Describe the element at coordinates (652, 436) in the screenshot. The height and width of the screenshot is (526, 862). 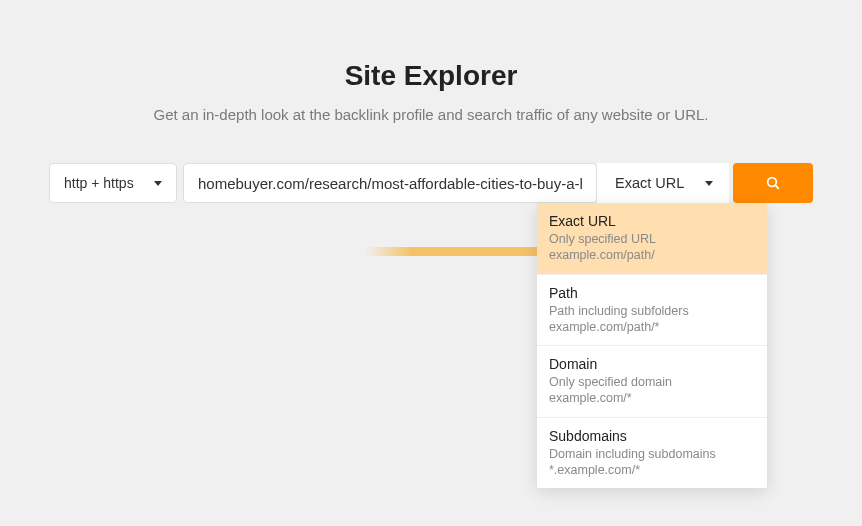
I see `mode-option-title: Subdomains` at that location.